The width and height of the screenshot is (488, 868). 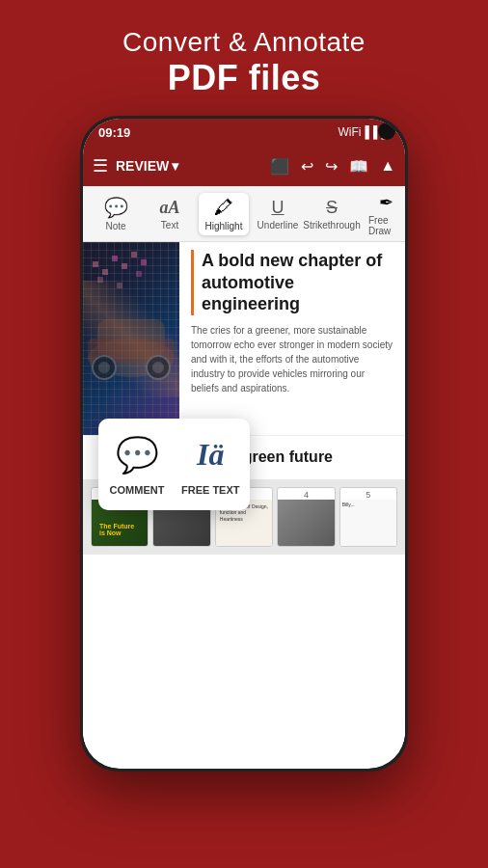 I want to click on dropdown-icon: ▾, so click(x=176, y=166).